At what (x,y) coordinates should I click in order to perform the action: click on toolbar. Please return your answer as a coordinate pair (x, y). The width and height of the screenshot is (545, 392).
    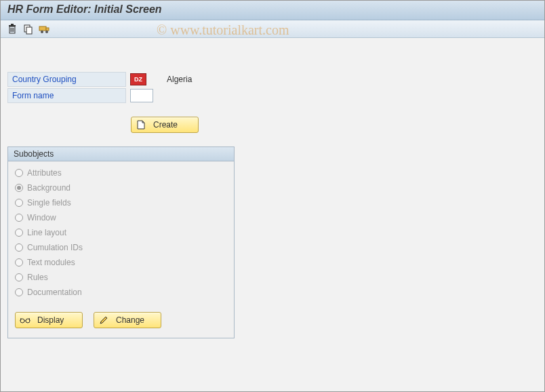
    Looking at the image, I should click on (272, 29).